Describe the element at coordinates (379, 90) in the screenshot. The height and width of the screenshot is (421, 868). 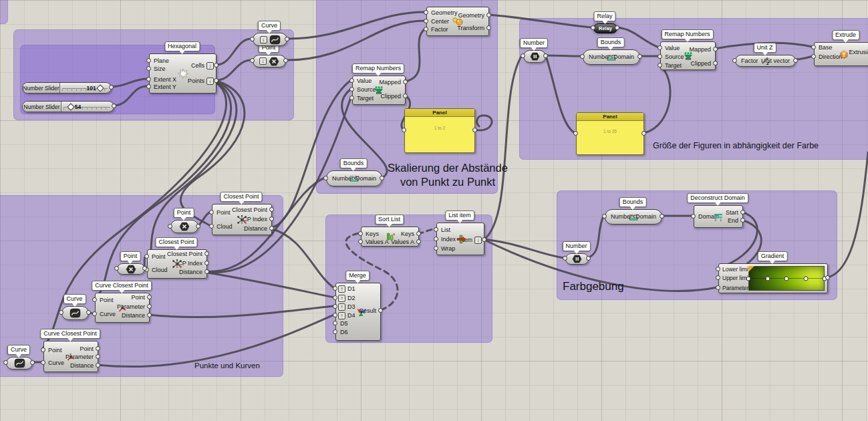
I see `node-remap-mid: ValueSourceTargetMappedClipped` at that location.